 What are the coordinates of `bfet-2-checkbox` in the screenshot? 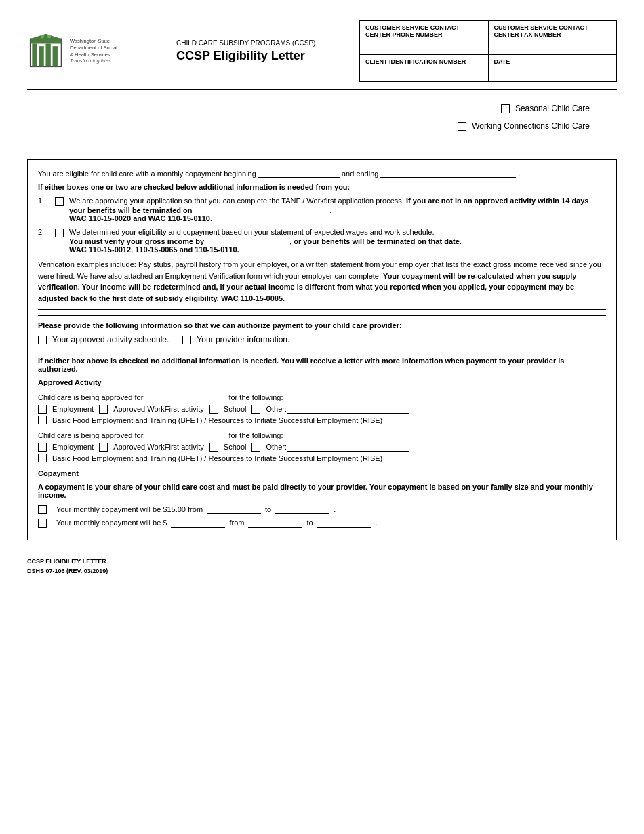 It's located at (42, 458).